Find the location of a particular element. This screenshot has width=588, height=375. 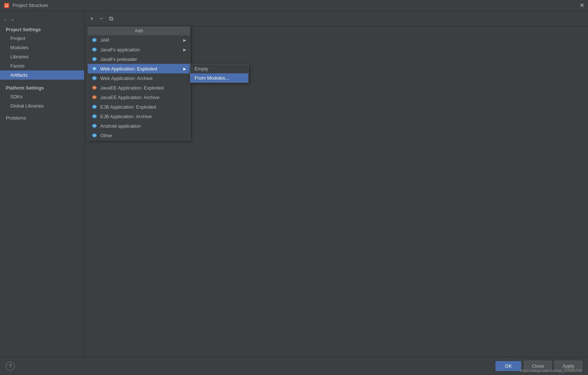

web-app-exploded-icon is located at coordinates (94, 69).